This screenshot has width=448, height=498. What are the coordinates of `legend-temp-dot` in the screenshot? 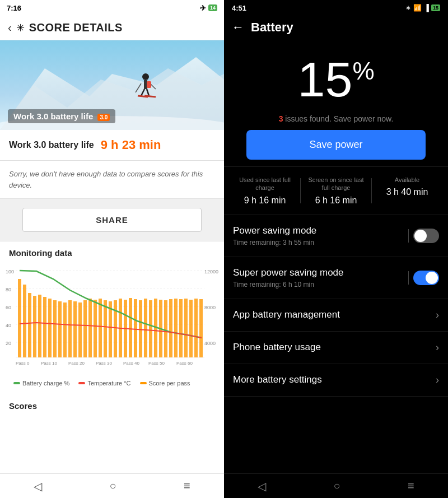 It's located at (82, 383).